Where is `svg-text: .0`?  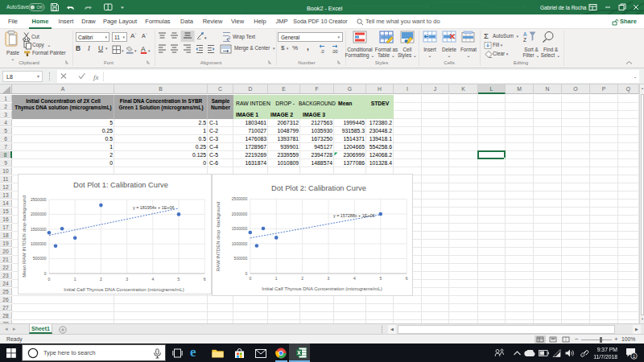
svg-text: .0 is located at coordinates (322, 51).